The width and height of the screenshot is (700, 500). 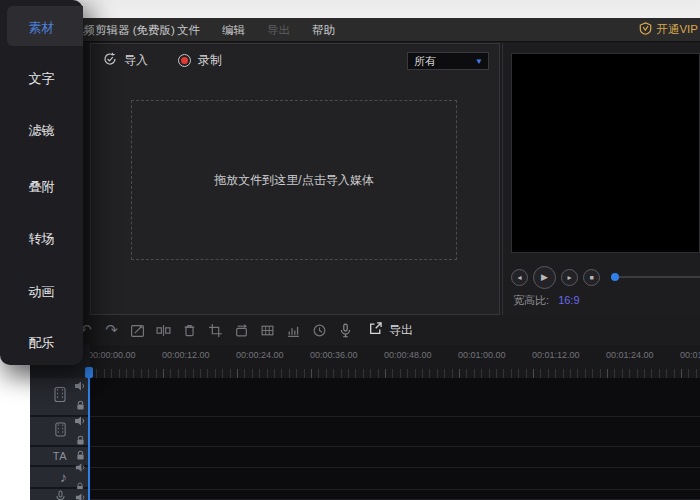 I want to click on next-frame-button: ▸, so click(x=570, y=278).